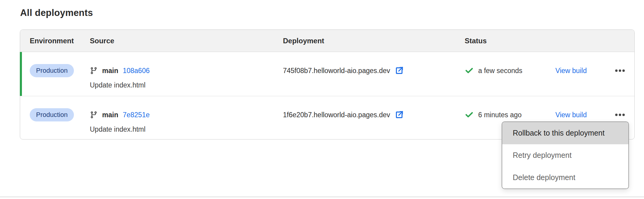 This screenshot has width=644, height=199. Describe the element at coordinates (336, 71) in the screenshot. I see `deployment-url: 745f08b7.helloworld-aio.pages.dev` at that location.